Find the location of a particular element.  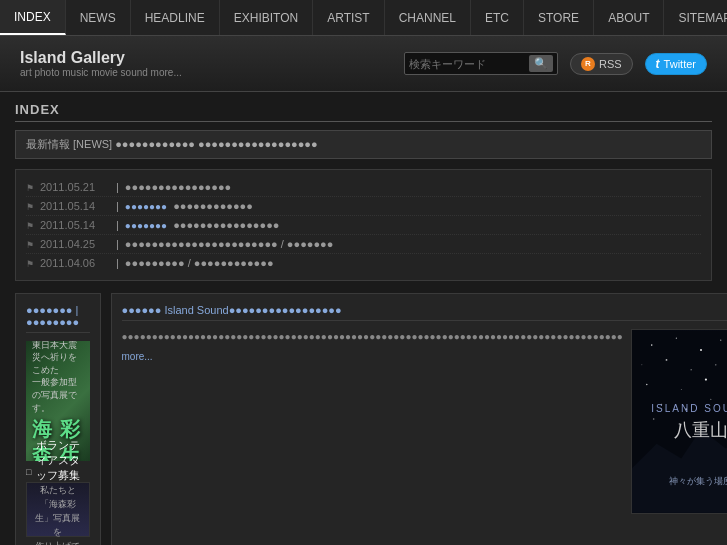

nav-store: STORE is located at coordinates (559, 18).